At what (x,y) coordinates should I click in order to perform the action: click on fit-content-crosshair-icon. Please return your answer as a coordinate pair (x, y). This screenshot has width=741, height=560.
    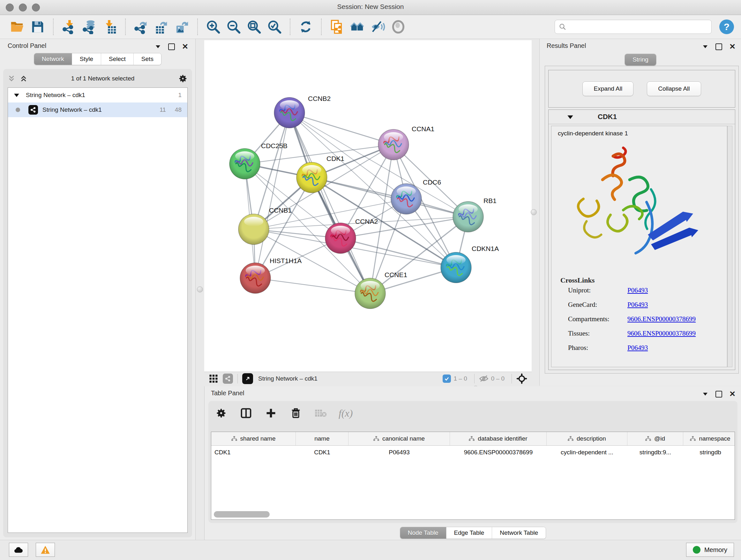
    Looking at the image, I should click on (522, 379).